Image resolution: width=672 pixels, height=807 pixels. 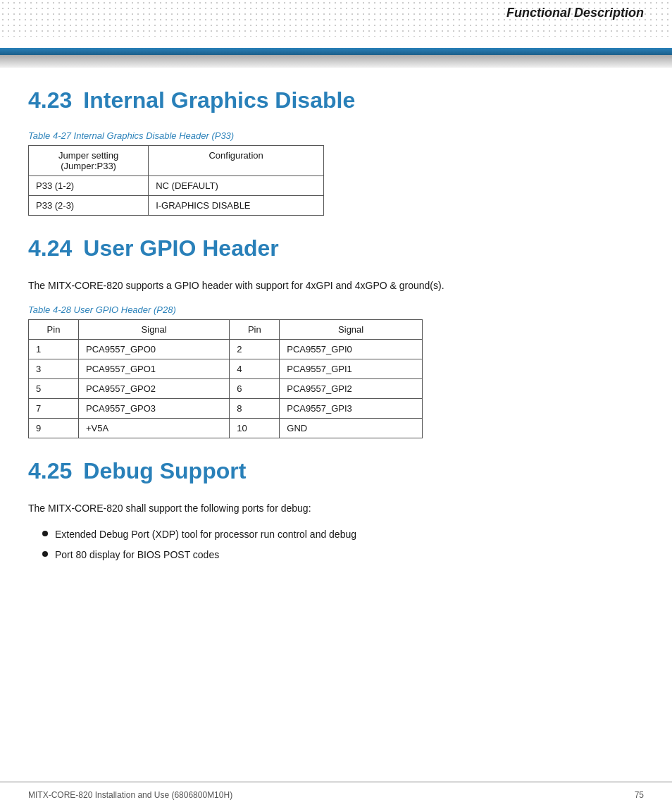 What do you see at coordinates (255, 350) in the screenshot?
I see `table-428-r1c3: 2` at bounding box center [255, 350].